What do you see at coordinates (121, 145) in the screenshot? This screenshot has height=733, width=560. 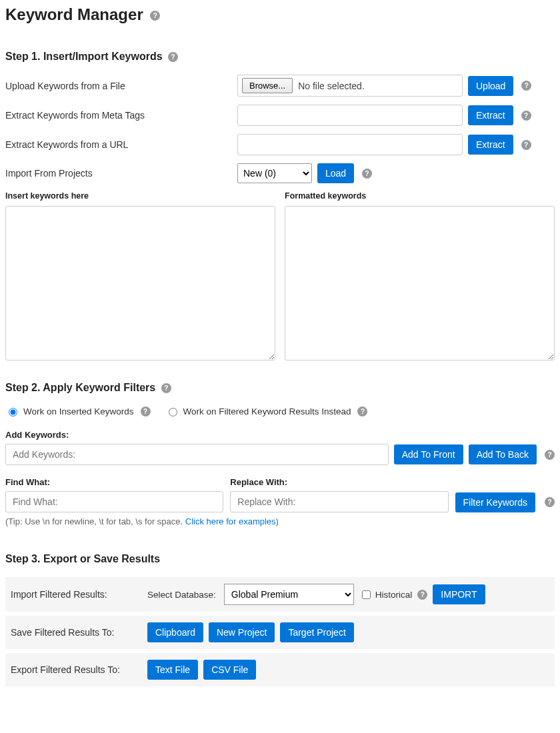 I see `url-label: Extract Keywords from a URL` at bounding box center [121, 145].